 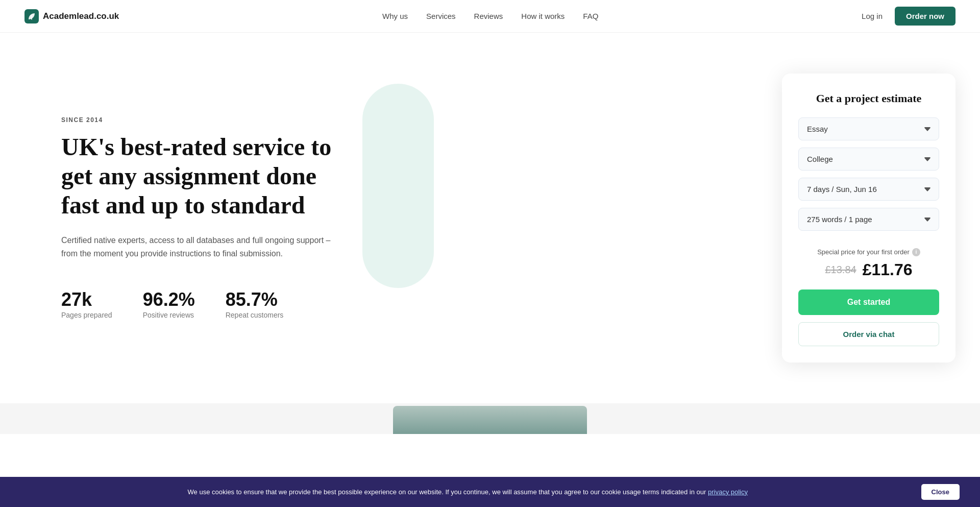 What do you see at coordinates (87, 300) in the screenshot?
I see `stat-pages-value: 27k` at bounding box center [87, 300].